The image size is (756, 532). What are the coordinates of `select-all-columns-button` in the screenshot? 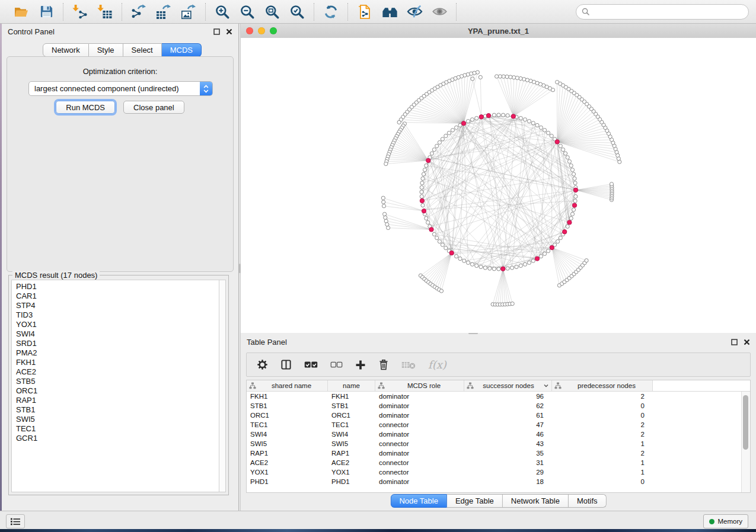 It's located at (311, 365).